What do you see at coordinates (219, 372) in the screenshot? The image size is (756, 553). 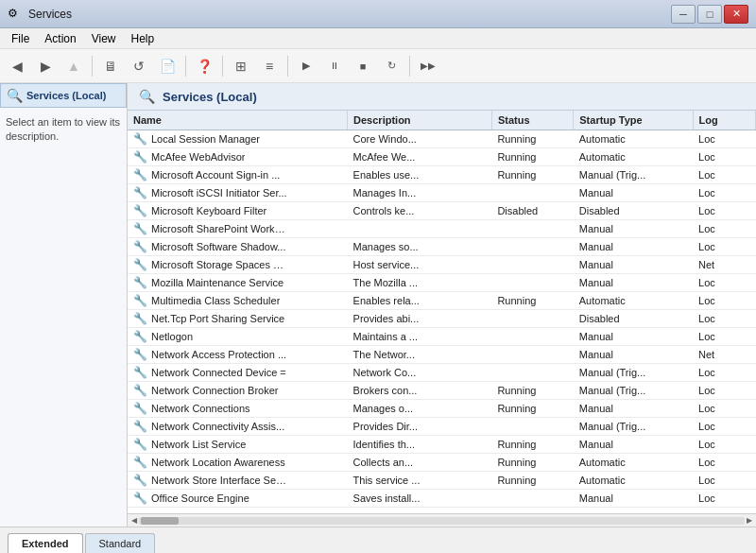 I see `service-name: Network Connected Device =` at bounding box center [219, 372].